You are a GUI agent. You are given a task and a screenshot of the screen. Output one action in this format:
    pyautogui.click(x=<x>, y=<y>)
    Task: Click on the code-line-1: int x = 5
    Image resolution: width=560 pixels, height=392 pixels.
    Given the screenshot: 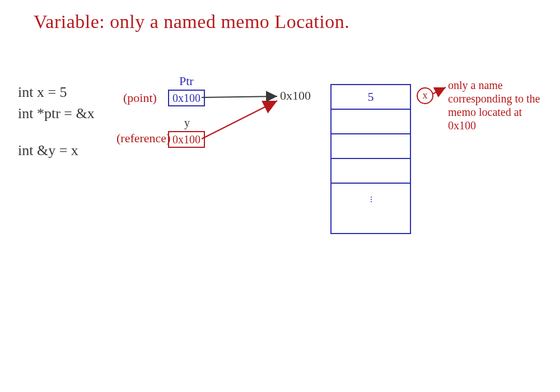 What is the action you would take?
    pyautogui.click(x=43, y=92)
    